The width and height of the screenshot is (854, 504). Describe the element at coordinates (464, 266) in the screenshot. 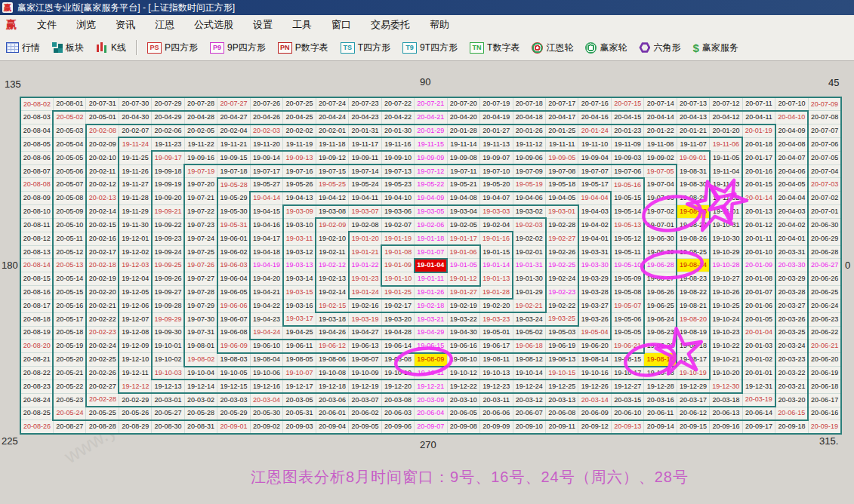

I see `grid-cell-19-01-05: 19-01-05` at that location.